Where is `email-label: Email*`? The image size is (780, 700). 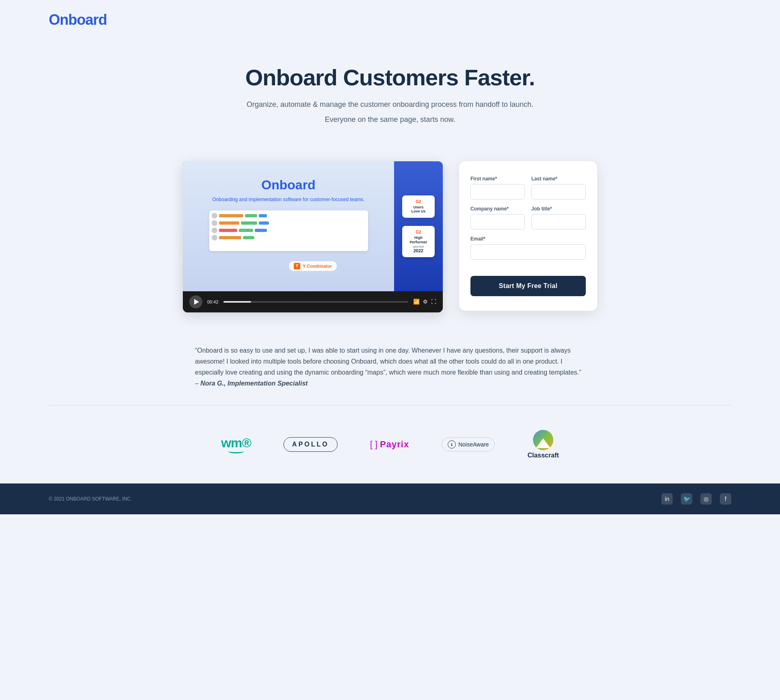 email-label: Email* is located at coordinates (528, 239).